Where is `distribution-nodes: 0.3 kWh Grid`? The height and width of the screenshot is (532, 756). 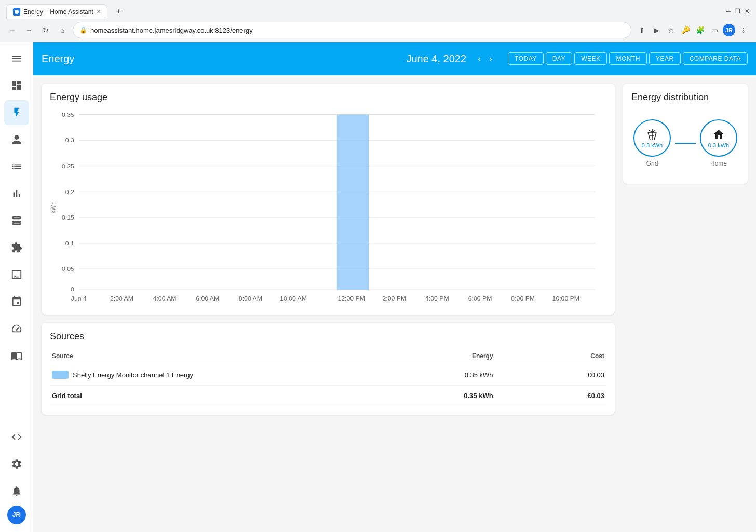 distribution-nodes: 0.3 kWh Grid is located at coordinates (685, 143).